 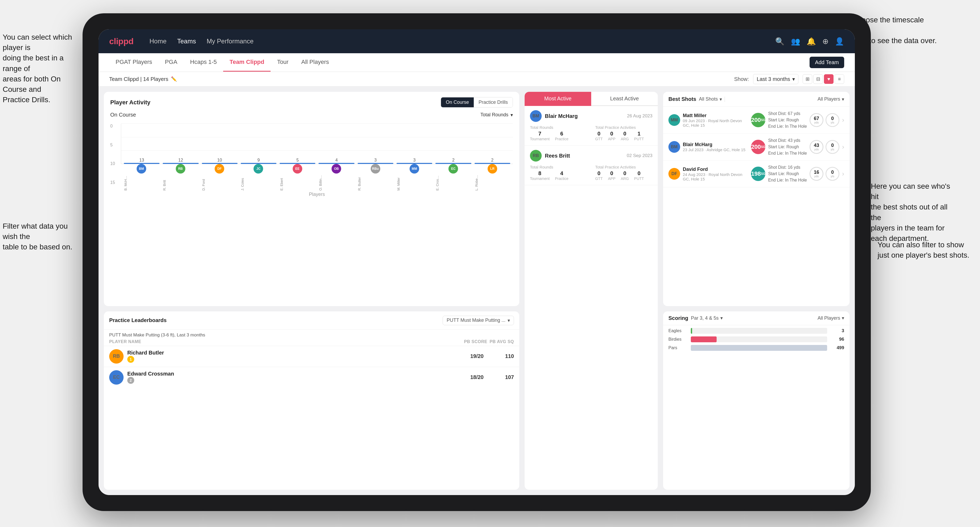 I want to click on leaderboard-row-1: RB Richard Butler 1 19/20 110, so click(x=312, y=356).